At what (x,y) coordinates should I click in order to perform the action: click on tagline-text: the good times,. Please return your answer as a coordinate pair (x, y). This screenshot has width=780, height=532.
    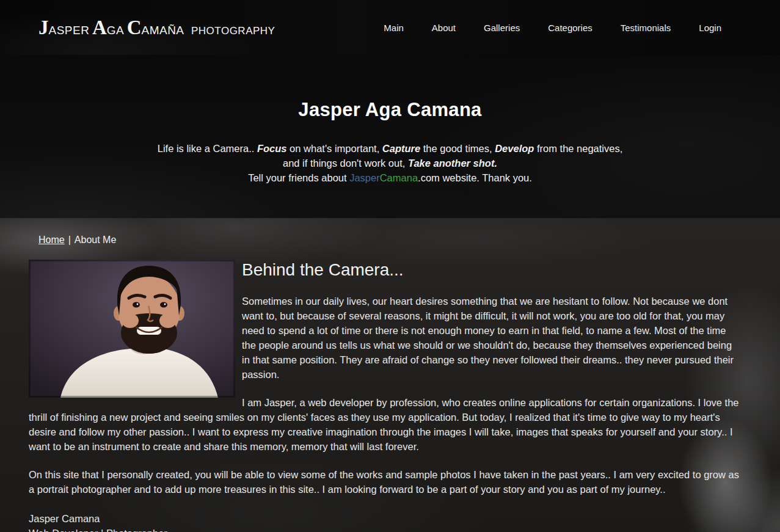
    Looking at the image, I should click on (457, 148).